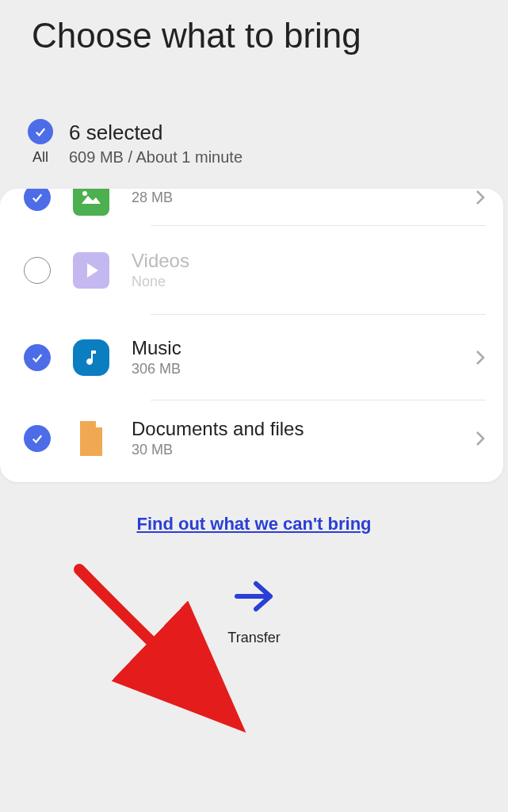 The width and height of the screenshot is (508, 812). What do you see at coordinates (292, 438) in the screenshot?
I see `row-text: Documents and files 30 MB` at bounding box center [292, 438].